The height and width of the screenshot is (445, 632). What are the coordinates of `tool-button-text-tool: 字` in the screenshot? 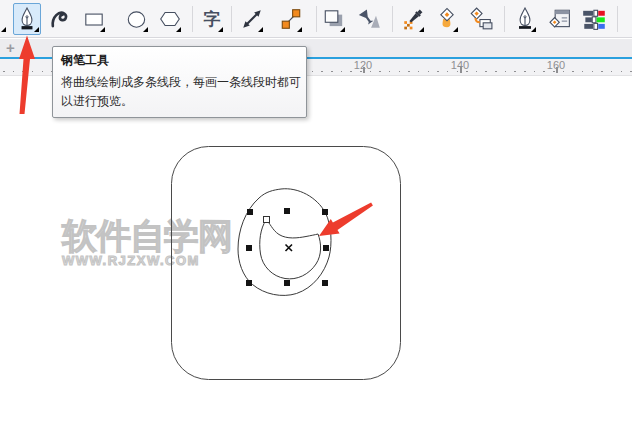 It's located at (212, 19).